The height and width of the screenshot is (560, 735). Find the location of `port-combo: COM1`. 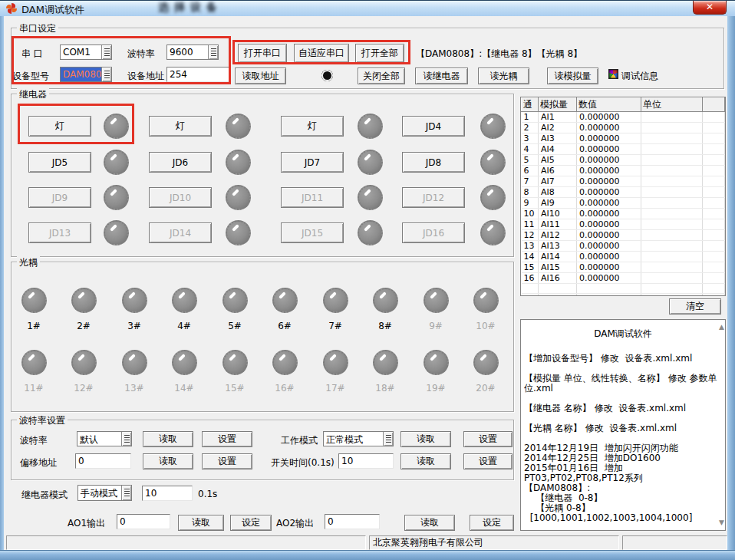

port-combo: COM1 is located at coordinates (86, 52).